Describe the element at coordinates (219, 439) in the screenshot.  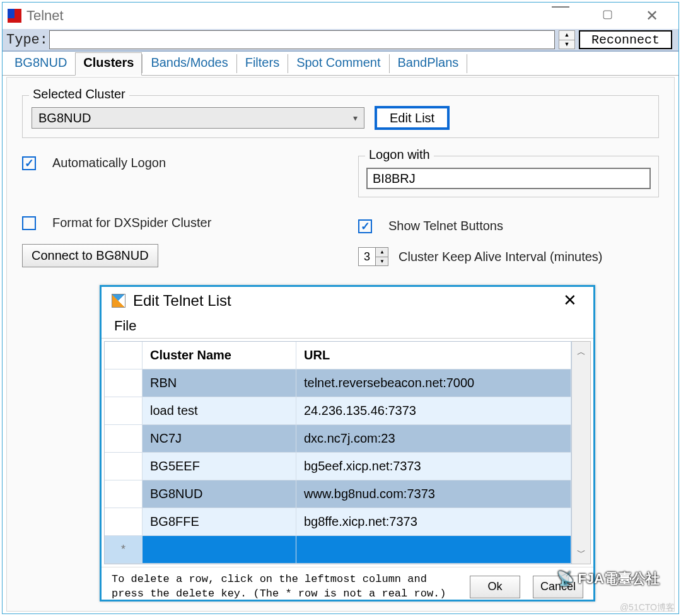
I see `cell-cluster-name: NC7J` at that location.